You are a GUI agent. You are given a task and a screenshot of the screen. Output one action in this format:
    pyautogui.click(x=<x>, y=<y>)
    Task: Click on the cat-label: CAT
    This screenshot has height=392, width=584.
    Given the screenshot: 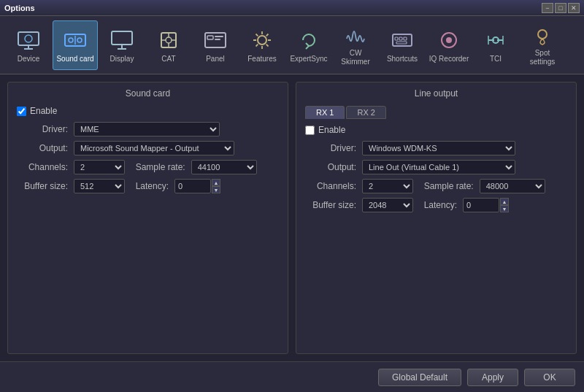 What is the action you would take?
    pyautogui.click(x=168, y=59)
    